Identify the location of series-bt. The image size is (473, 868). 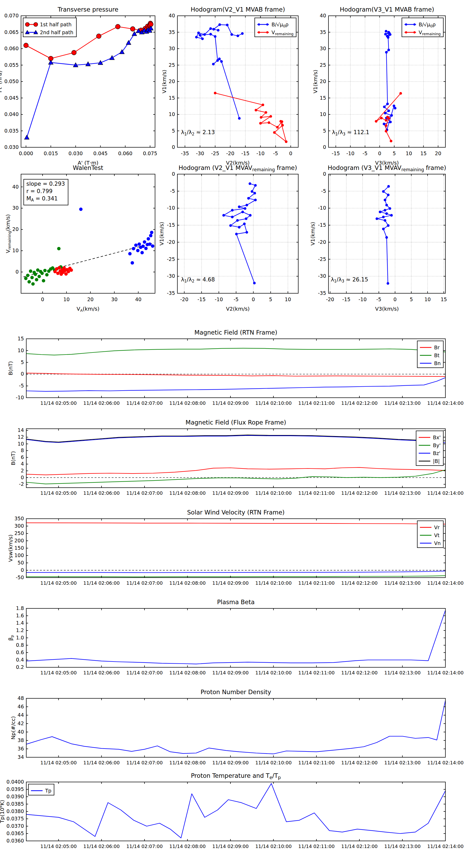
(236, 352).